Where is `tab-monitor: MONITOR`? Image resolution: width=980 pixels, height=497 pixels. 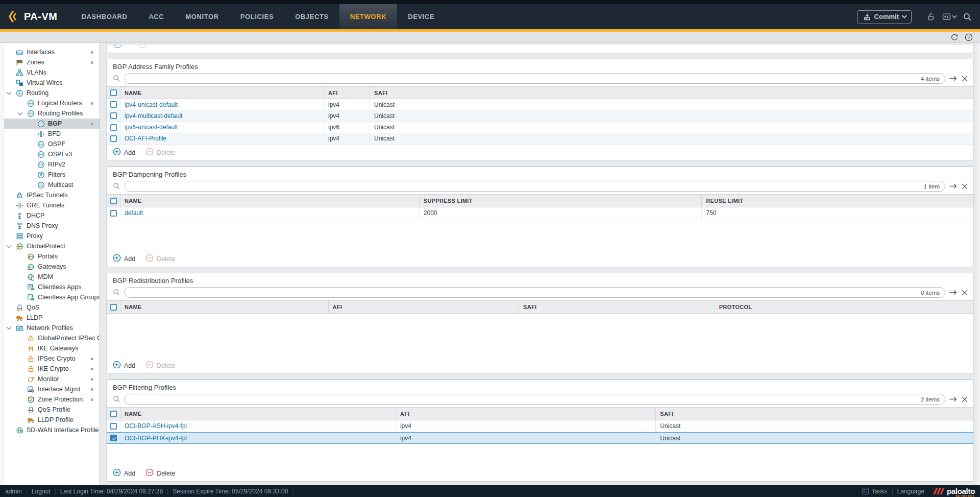 tab-monitor: MONITOR is located at coordinates (202, 16).